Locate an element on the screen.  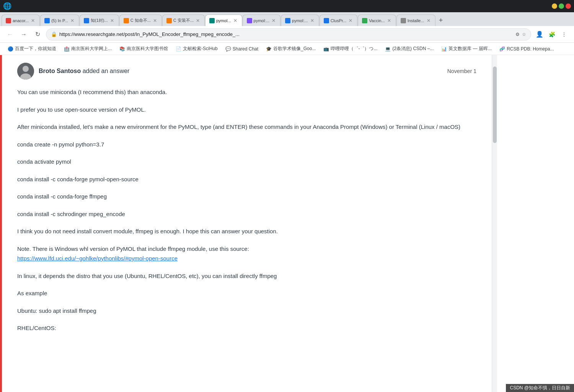
tab-1: anacor... ✕ is located at coordinates (21, 20).